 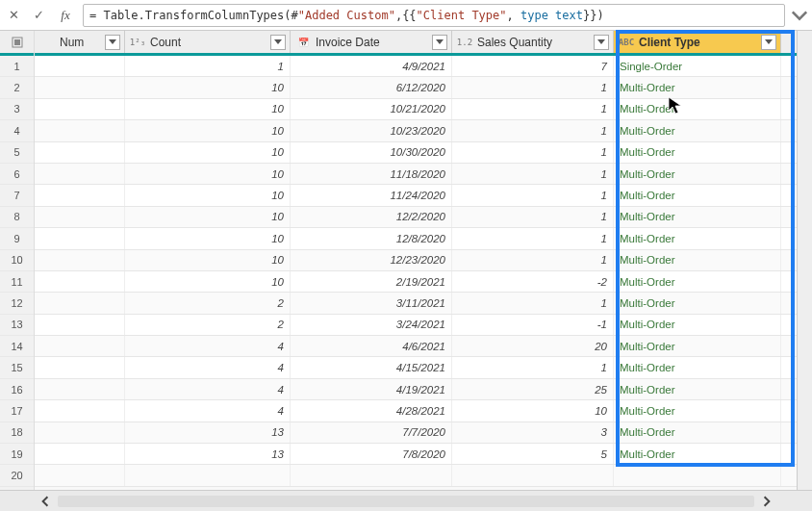 I want to click on cell-qty: 7, so click(x=533, y=65).